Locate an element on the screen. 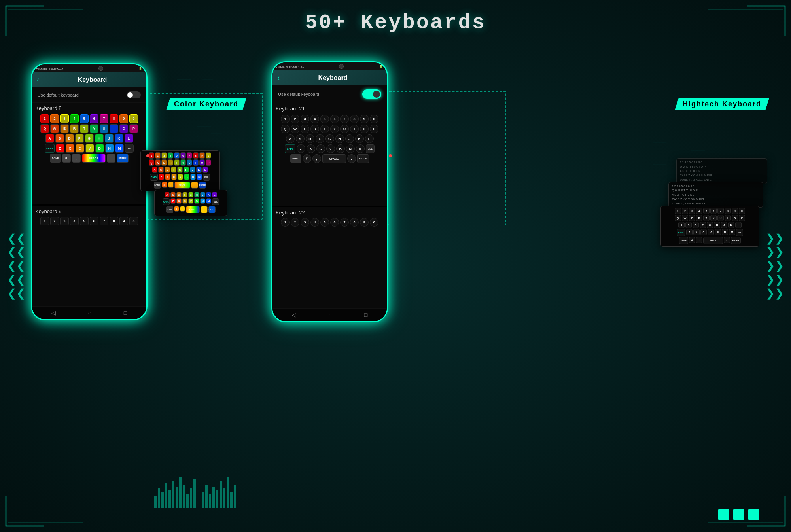 Image resolution: width=791 pixels, height=532 pixels. r-key-v: V is located at coordinates (331, 149).